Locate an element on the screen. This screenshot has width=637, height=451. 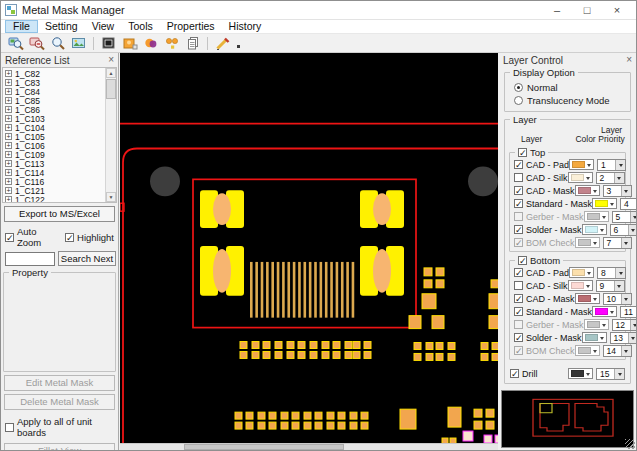
pad-view-icon is located at coordinates (130, 44).